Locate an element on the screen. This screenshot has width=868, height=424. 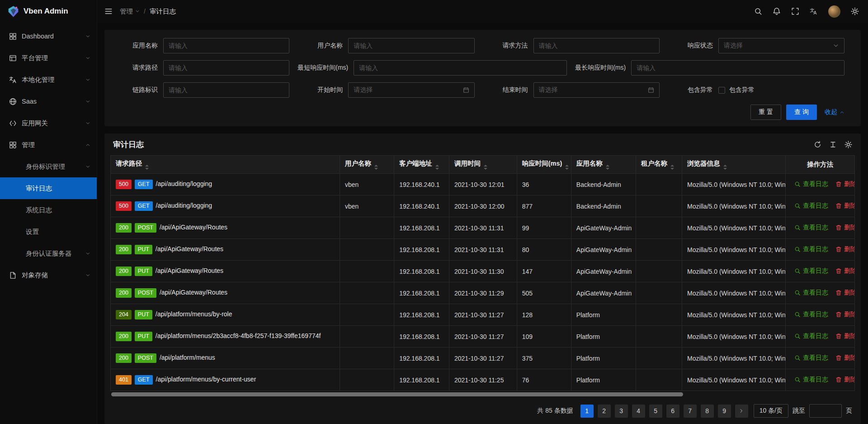
cell-duration: 128 is located at coordinates (544, 315).